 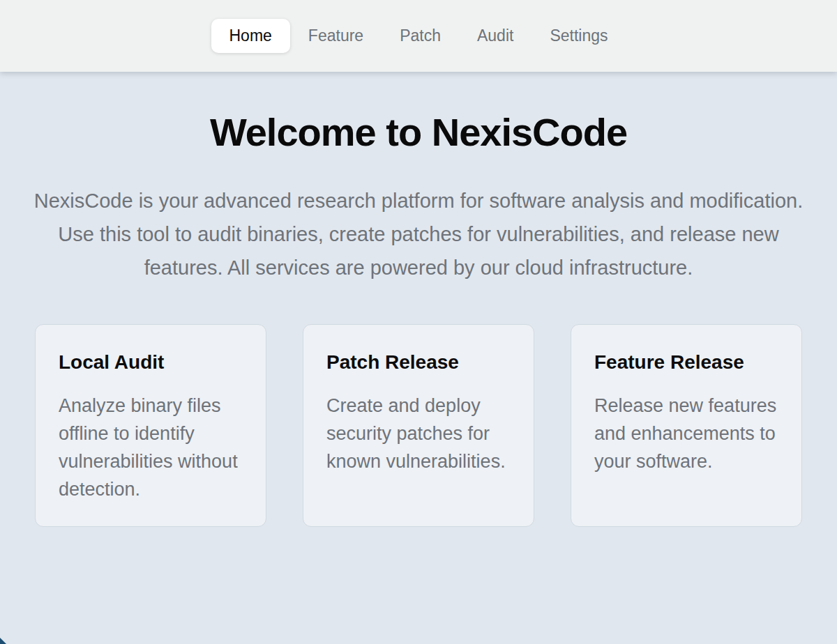 I want to click on top-navbar: Home Feature Patch Audit Settings, so click(x=418, y=36).